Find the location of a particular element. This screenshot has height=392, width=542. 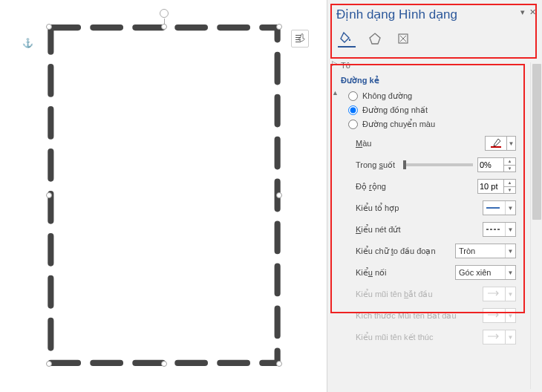

chevron-down-icon: ▲ is located at coordinates (336, 93).